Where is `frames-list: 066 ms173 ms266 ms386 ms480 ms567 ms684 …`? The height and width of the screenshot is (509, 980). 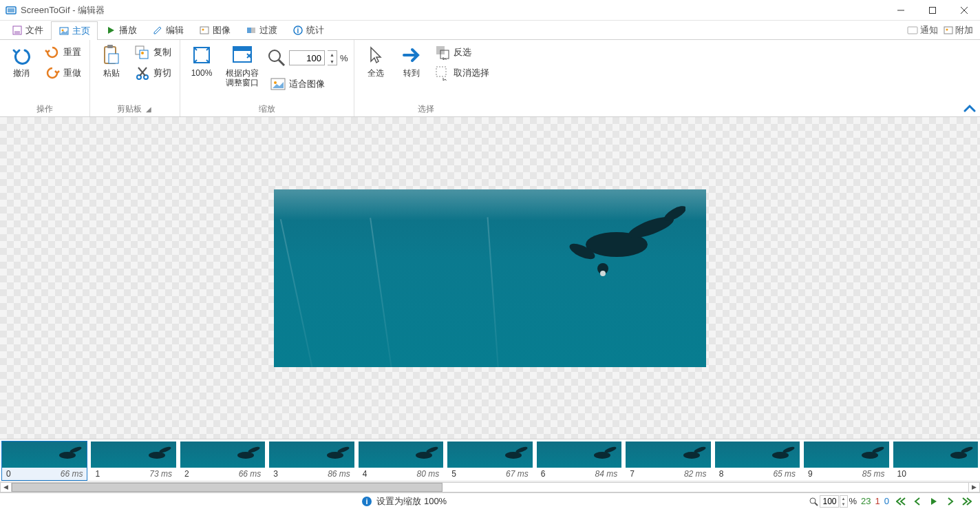 frames-list: 066 ms173 ms266 ms386 ms480 ms567 ms684 … is located at coordinates (490, 460).